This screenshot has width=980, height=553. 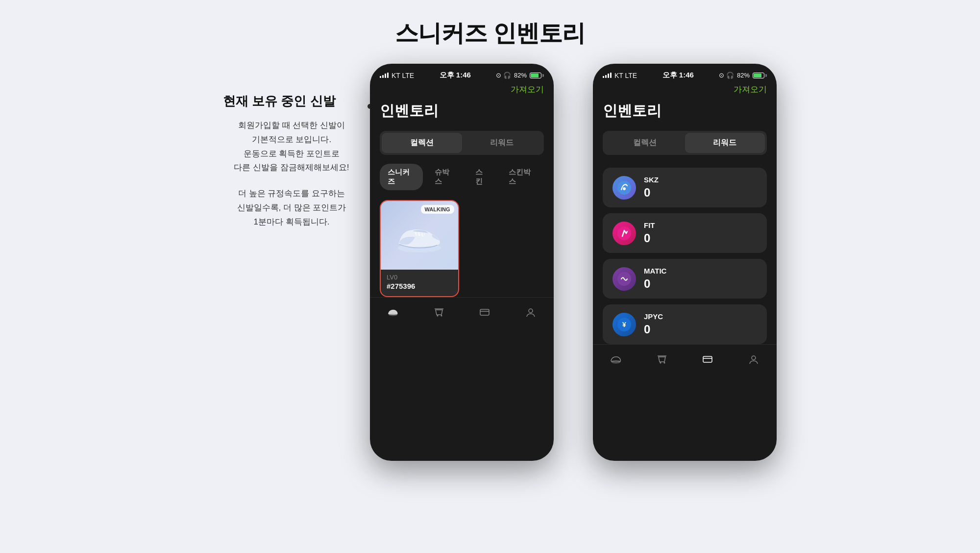 What do you see at coordinates (701, 179) in the screenshot?
I see `skz-name: SKZ` at bounding box center [701, 179].